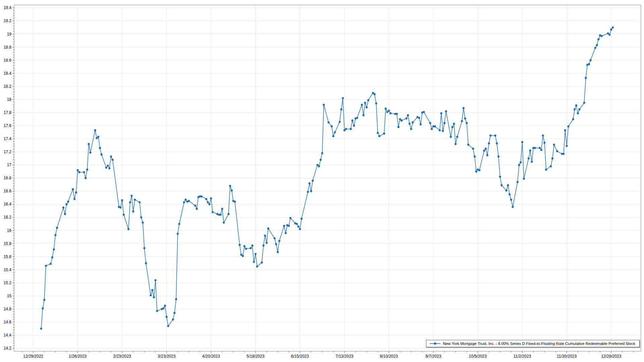  I want to click on svg-text: 2/23/2023, so click(122, 356).